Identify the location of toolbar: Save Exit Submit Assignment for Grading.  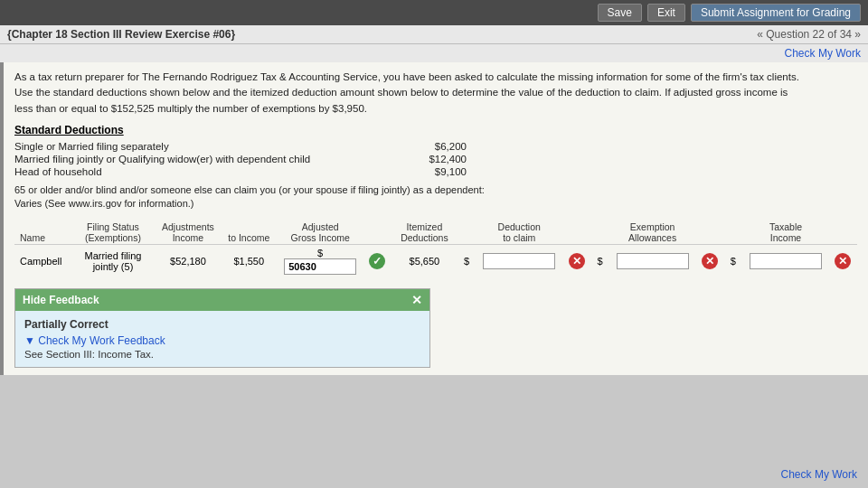
(434, 13).